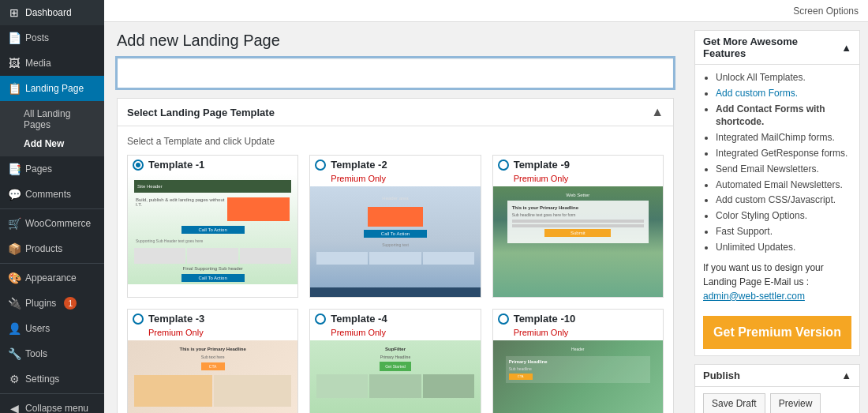  What do you see at coordinates (38, 63) in the screenshot?
I see `sidebar-item-label: Media` at bounding box center [38, 63].